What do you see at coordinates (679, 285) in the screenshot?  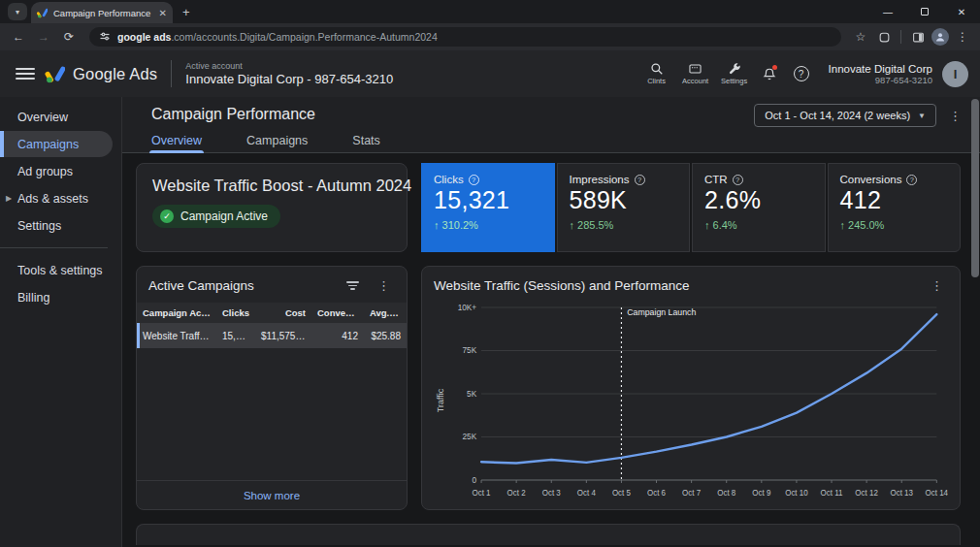 I see `chart-title: Website Traffic (Sessions) and Performan…` at bounding box center [679, 285].